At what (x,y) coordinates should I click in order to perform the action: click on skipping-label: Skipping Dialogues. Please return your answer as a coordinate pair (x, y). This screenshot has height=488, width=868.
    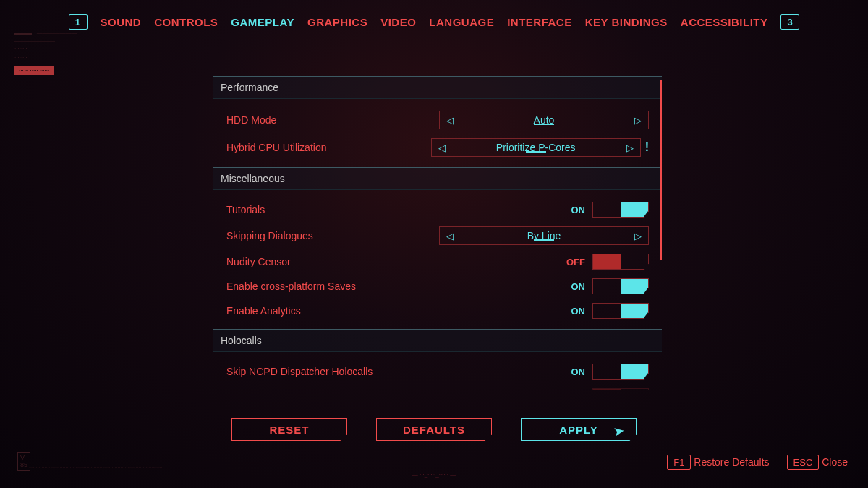
    Looking at the image, I should click on (270, 236).